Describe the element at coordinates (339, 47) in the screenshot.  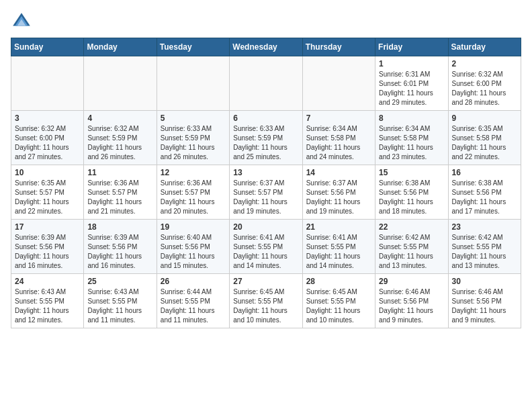
I see `weekday-header-thursday: Thursday` at that location.